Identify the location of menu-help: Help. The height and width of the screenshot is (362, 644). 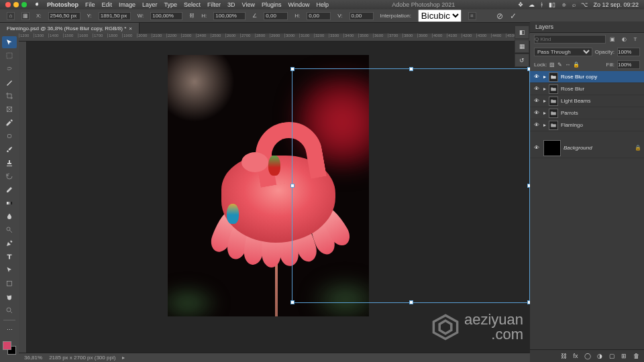
(323, 5).